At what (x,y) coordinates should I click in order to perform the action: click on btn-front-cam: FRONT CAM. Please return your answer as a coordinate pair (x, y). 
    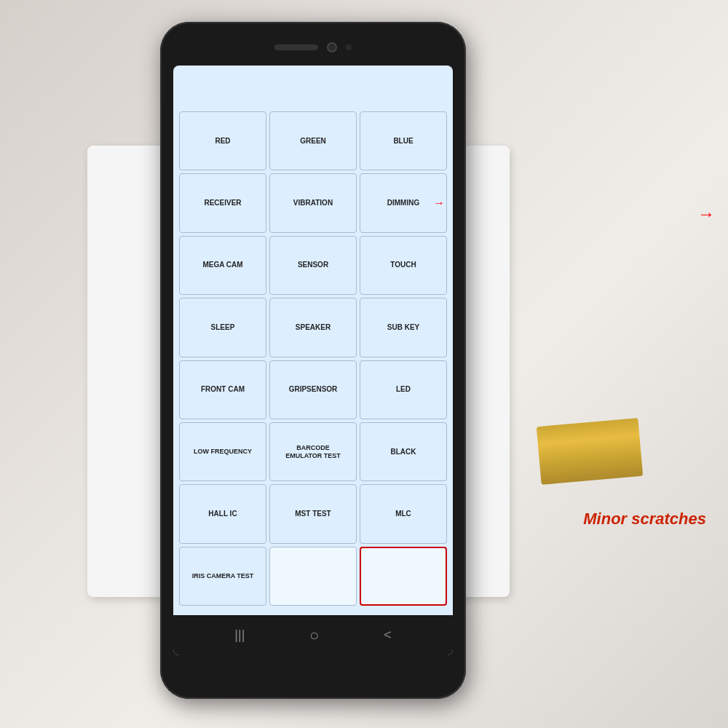
    Looking at the image, I should click on (223, 390).